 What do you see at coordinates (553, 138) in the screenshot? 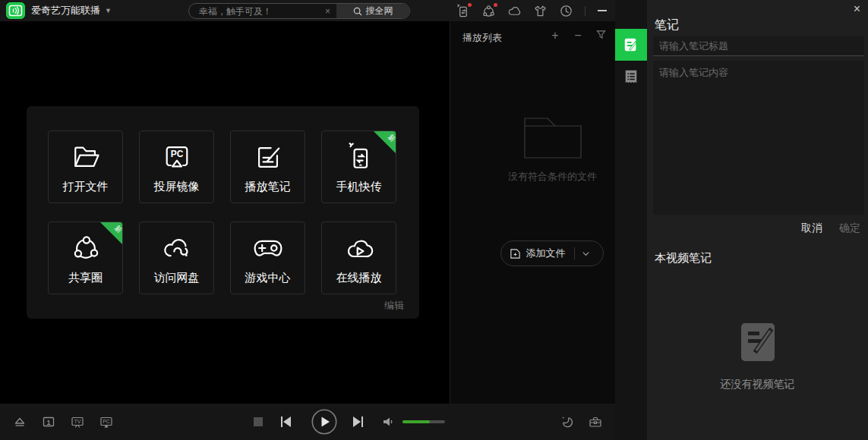
I see `empty-folder-icon` at bounding box center [553, 138].